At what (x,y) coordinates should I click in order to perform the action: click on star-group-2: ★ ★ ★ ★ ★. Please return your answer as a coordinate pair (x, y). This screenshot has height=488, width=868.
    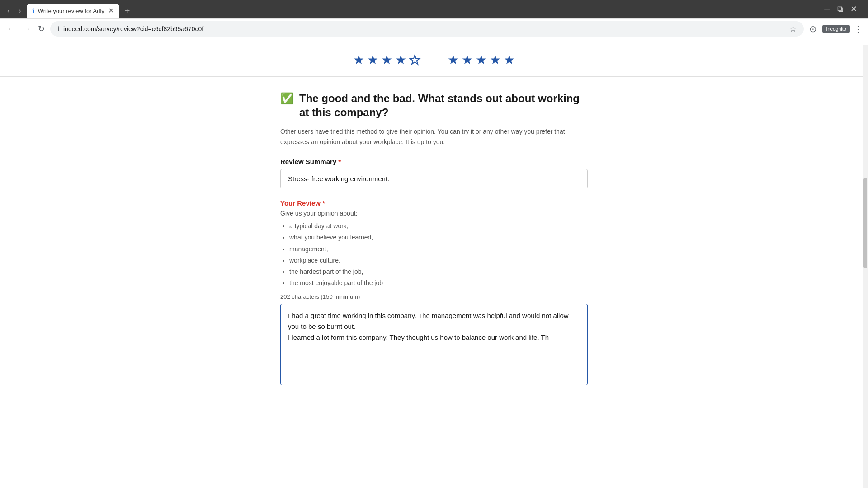
    Looking at the image, I should click on (481, 60).